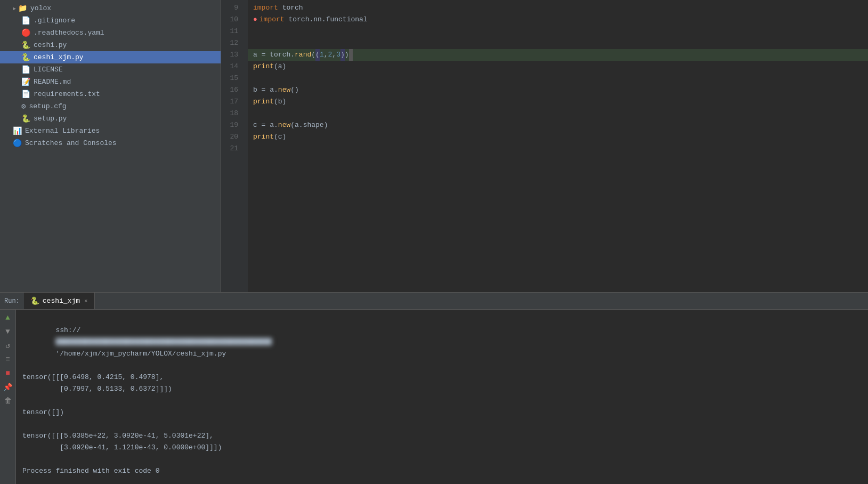 This screenshot has width=868, height=484. What do you see at coordinates (17, 131) in the screenshot?
I see `external-libs-icon: 📊` at bounding box center [17, 131].